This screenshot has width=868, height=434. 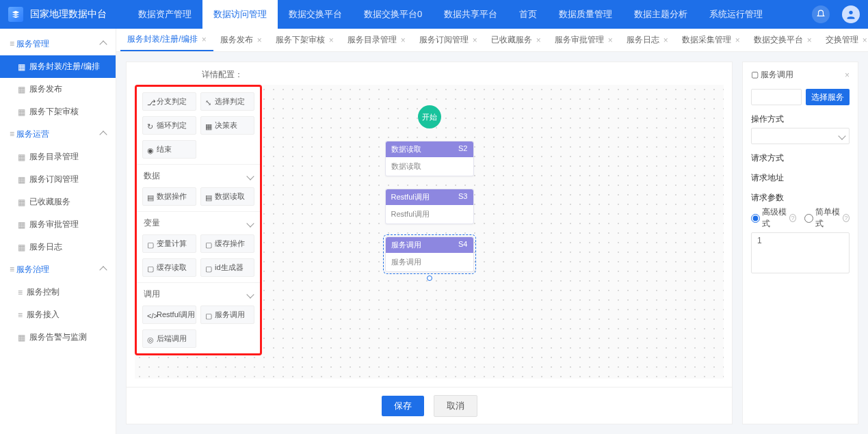 I want to click on tab-8: 数据采集管理×, so click(x=711, y=40).